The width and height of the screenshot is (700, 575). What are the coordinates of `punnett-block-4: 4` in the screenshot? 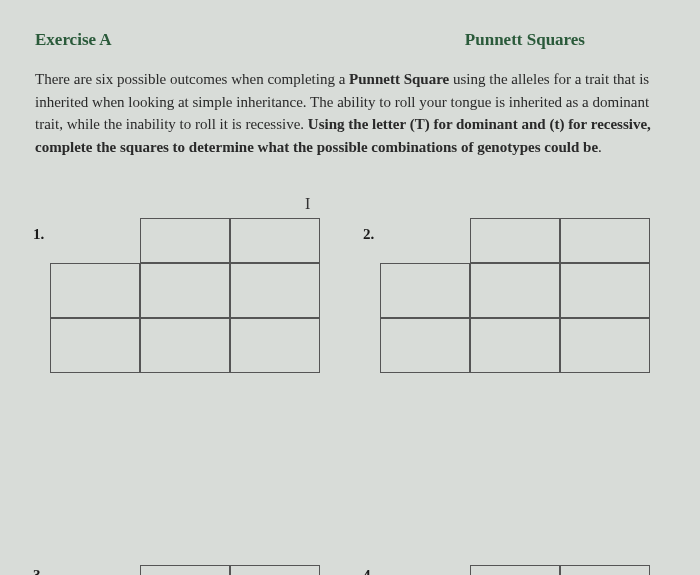 It's located at (515, 570).